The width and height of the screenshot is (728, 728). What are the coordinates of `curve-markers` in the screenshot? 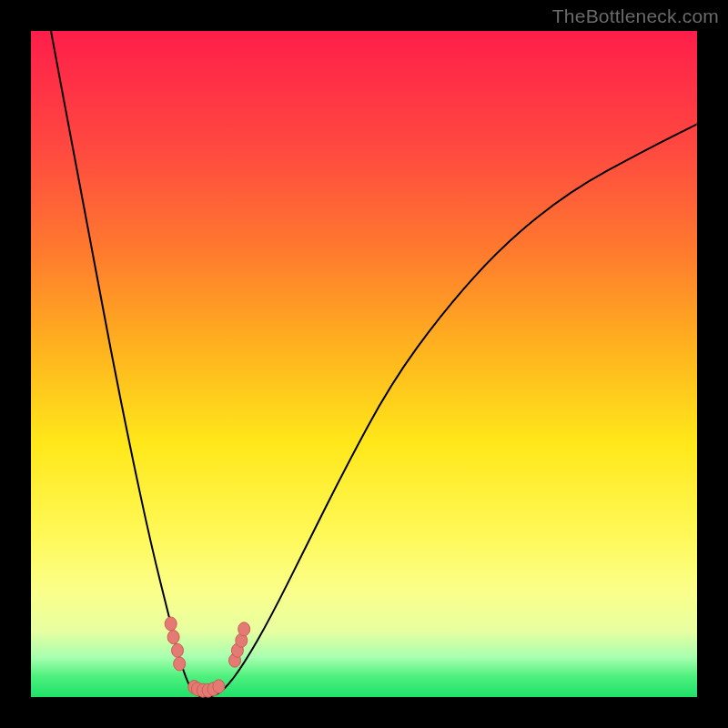 It's located at (207, 657).